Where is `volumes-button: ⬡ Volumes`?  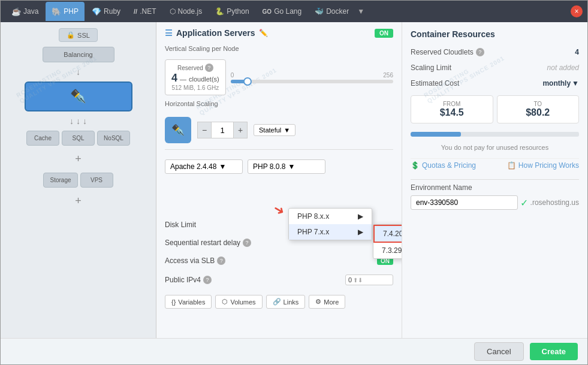
volumes-button: ⬡ Volumes is located at coordinates (239, 302).